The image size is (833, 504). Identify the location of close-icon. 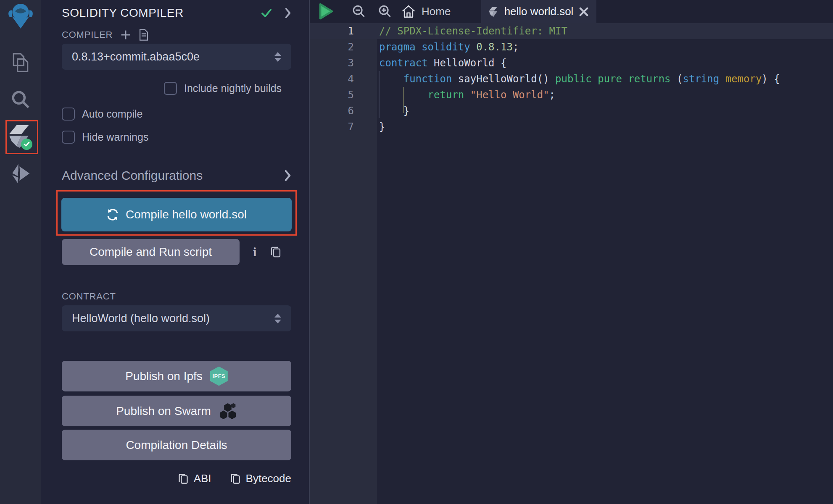
(584, 12).